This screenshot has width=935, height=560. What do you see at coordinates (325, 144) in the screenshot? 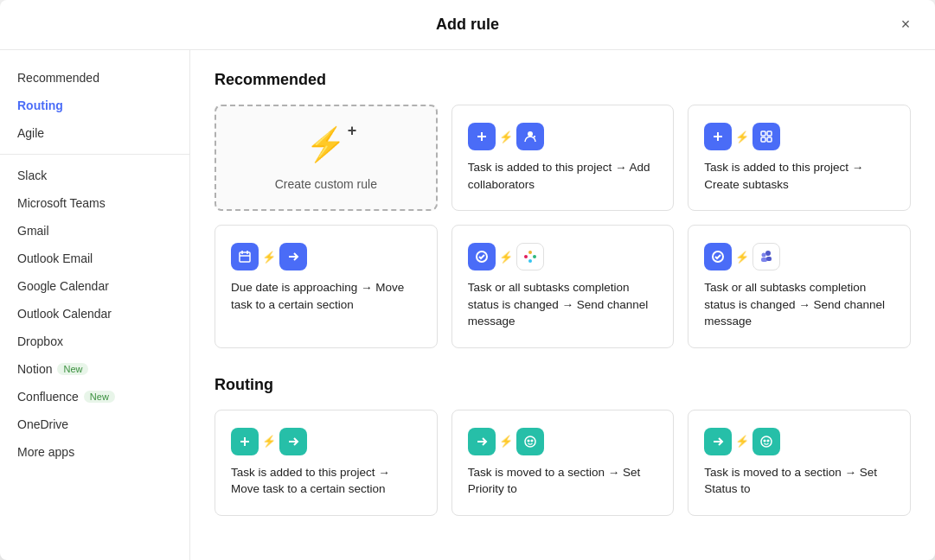
I see `bolt-icon: ⚡` at bounding box center [325, 144].